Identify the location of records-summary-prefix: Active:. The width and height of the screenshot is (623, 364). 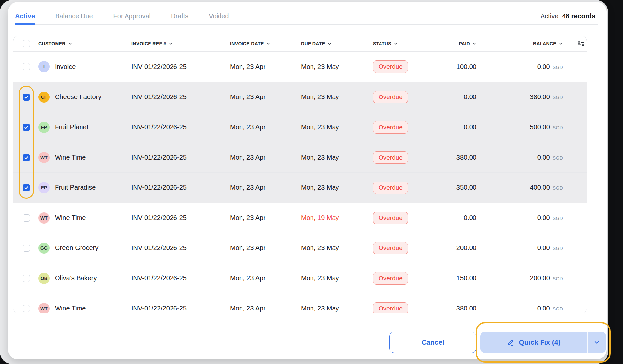
(550, 16).